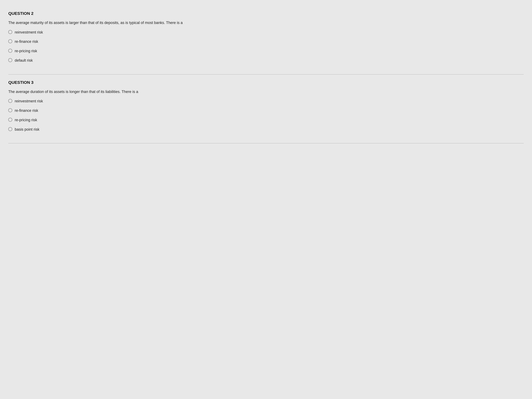  What do you see at coordinates (266, 130) in the screenshot?
I see `list-item: basis point risk` at bounding box center [266, 130].